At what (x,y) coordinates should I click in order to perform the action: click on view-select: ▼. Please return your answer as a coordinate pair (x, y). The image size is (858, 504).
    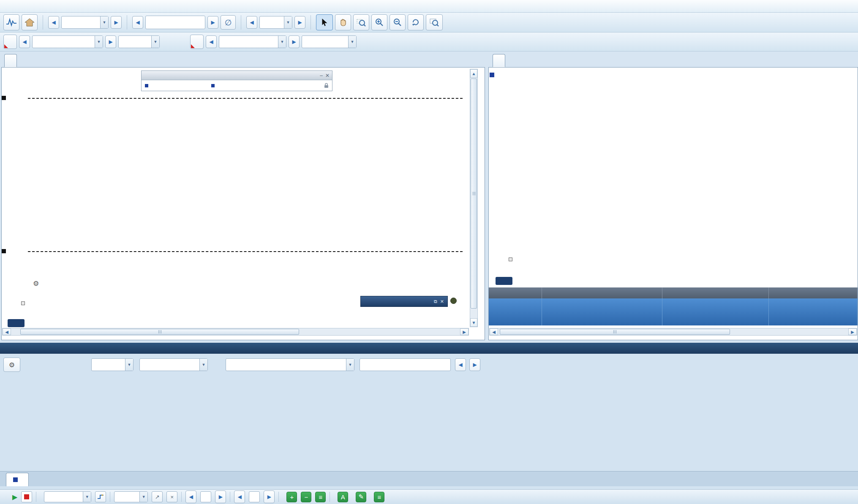
    Looking at the image, I should click on (85, 22).